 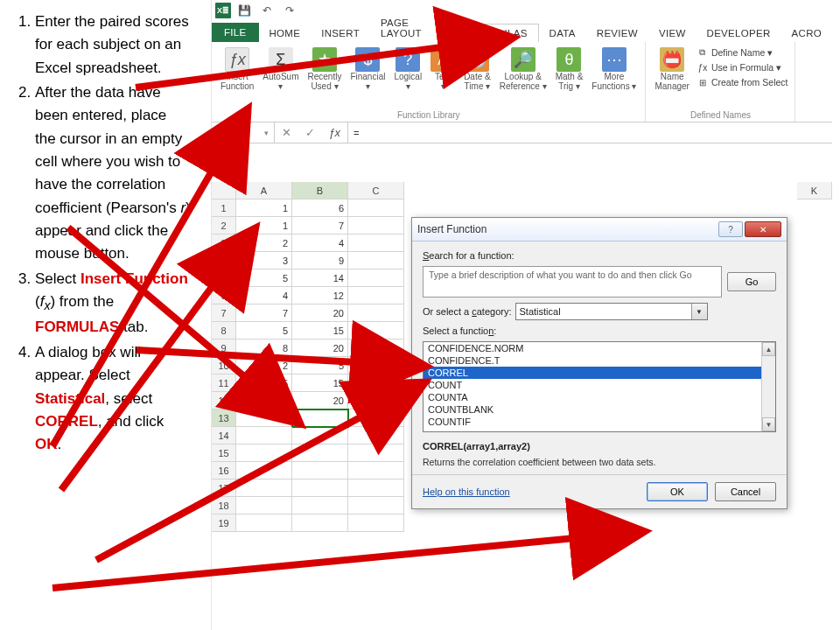 What do you see at coordinates (376, 191) in the screenshot?
I see `col-header-C: C` at bounding box center [376, 191].